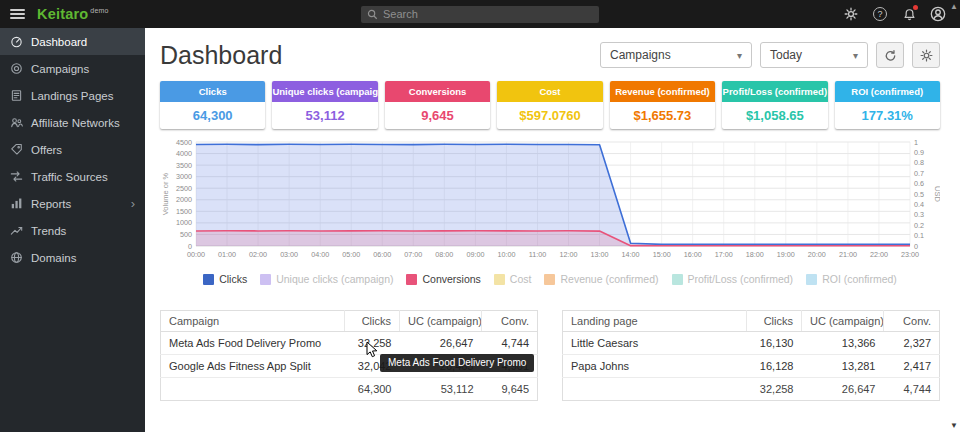 This screenshot has width=960, height=432. What do you see at coordinates (16, 42) in the screenshot?
I see `dashboard-icon` at bounding box center [16, 42].